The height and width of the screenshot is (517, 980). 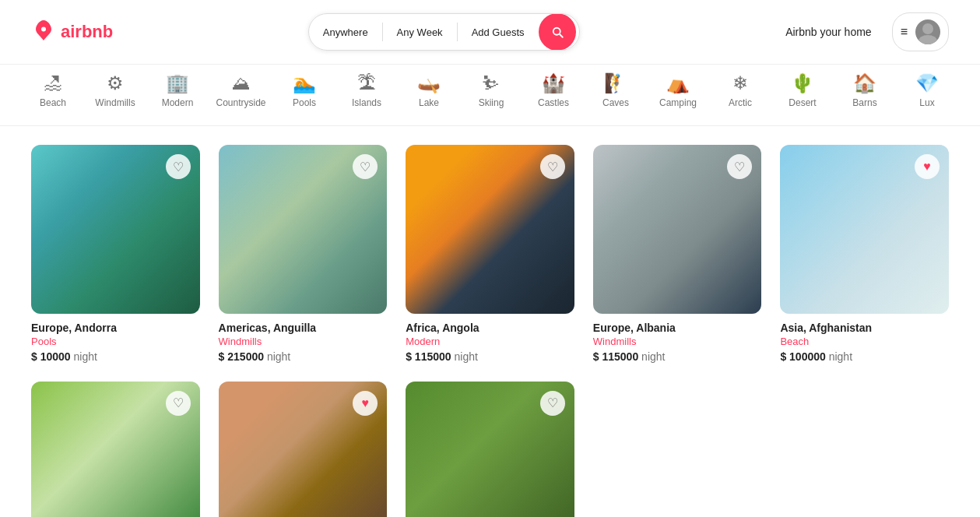 What do you see at coordinates (553, 95) in the screenshot?
I see `category-item-castles: 🏰 Castles` at bounding box center [553, 95].